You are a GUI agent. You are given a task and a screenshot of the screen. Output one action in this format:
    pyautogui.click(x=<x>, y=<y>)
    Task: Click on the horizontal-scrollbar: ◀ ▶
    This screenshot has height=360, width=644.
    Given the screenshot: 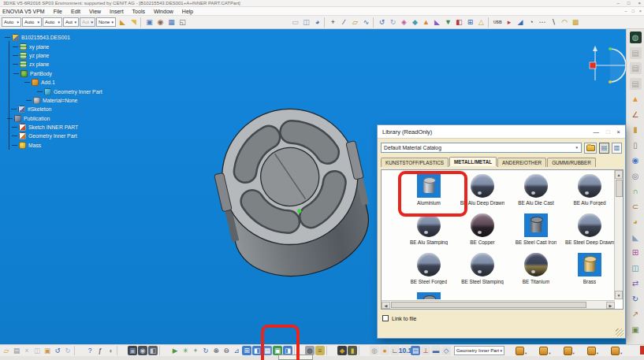 What is the action you would take?
    pyautogui.click(x=498, y=304)
    